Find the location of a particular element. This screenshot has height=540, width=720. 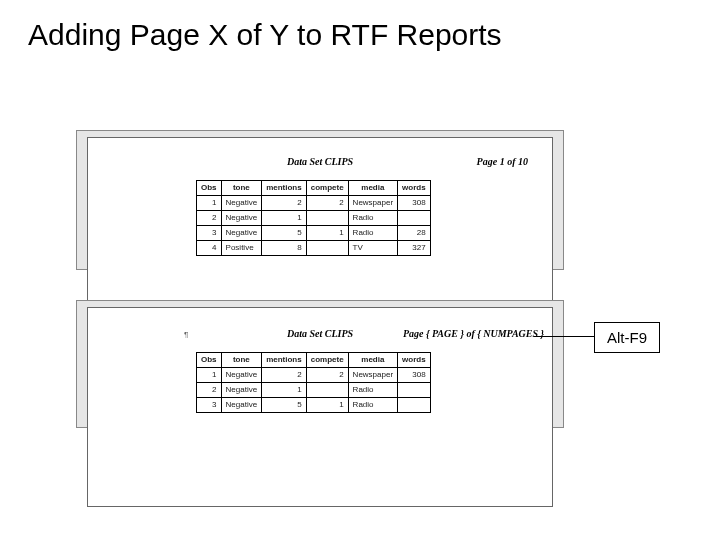

cell: 327 is located at coordinates (414, 248).